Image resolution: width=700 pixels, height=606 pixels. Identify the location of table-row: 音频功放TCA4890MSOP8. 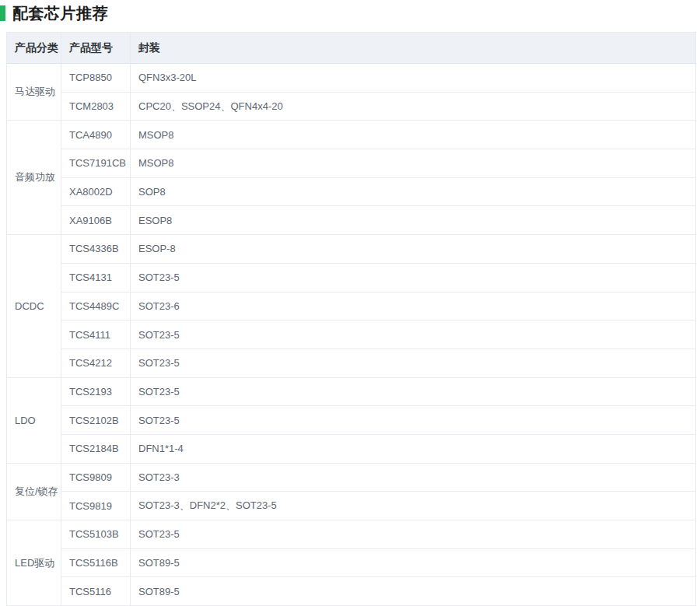
(352, 135).